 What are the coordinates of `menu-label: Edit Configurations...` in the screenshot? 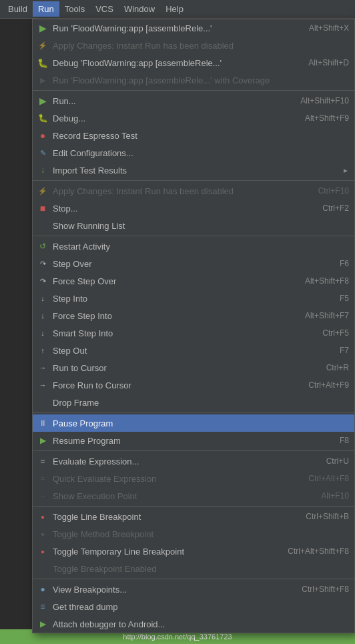 It's located at (194, 153).